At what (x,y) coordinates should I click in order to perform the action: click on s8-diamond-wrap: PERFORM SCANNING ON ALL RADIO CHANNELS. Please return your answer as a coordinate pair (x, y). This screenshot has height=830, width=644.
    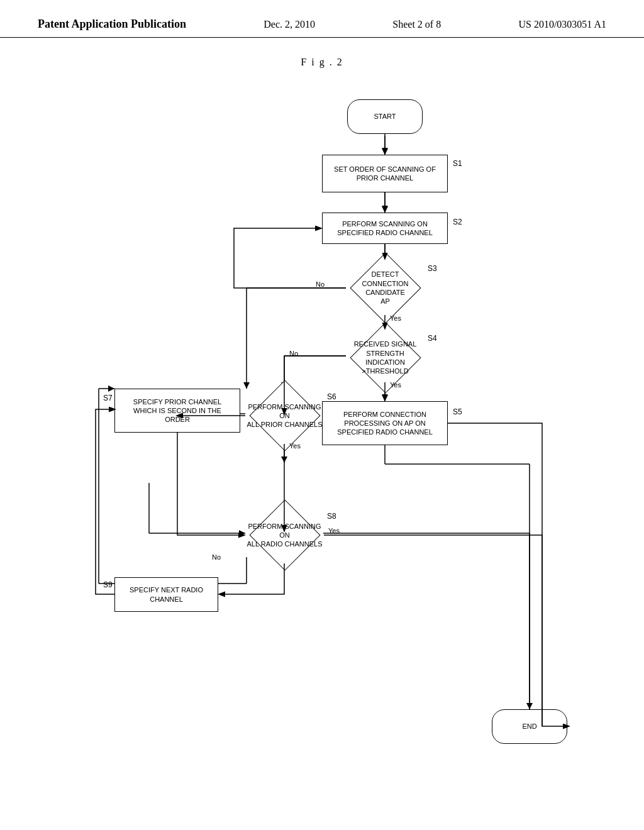
    Looking at the image, I should click on (284, 535).